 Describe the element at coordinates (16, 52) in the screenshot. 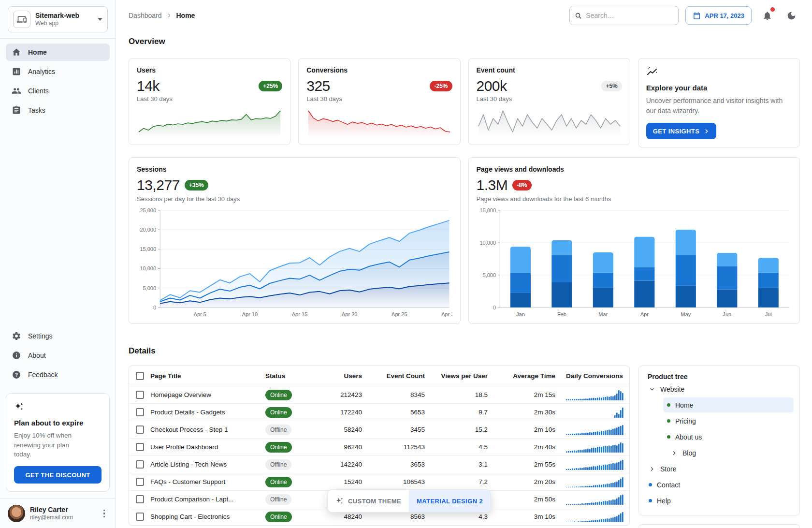

I see `home-icon` at that location.